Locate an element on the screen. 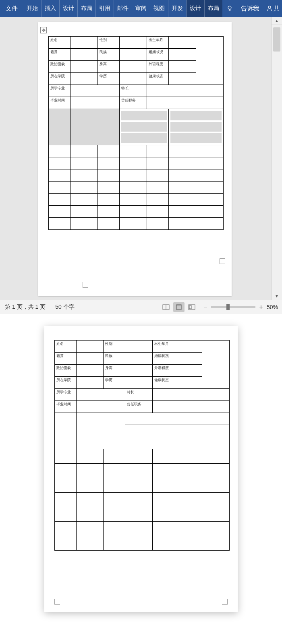 This screenshot has width=282, height=644. tab-layout: 布局 is located at coordinates (87, 8).